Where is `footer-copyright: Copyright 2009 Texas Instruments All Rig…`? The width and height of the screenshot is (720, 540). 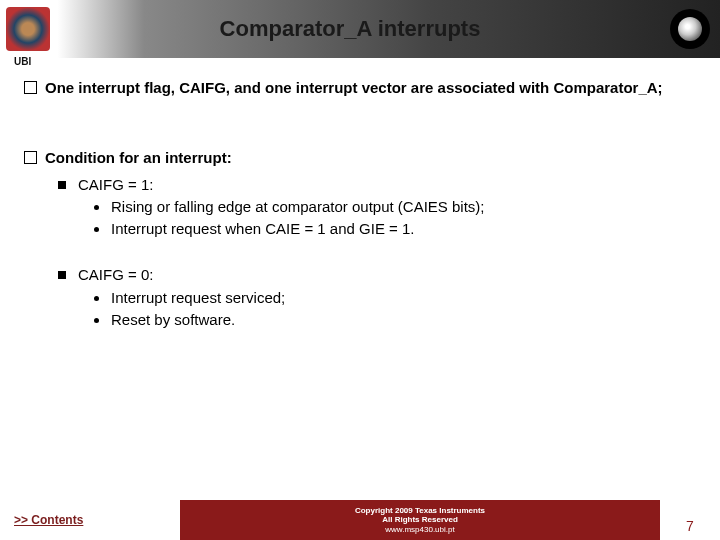 footer-copyright: Copyright 2009 Texas Instruments All Rig… is located at coordinates (420, 520).